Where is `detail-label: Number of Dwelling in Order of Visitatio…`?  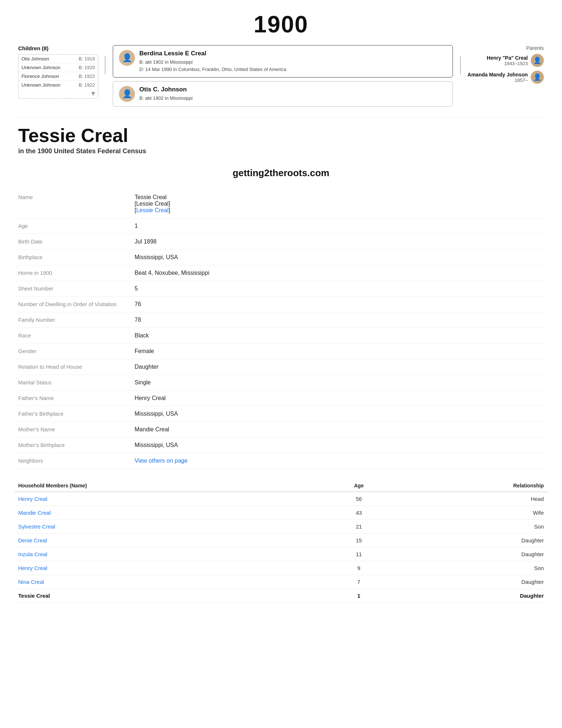 detail-label: Number of Dwelling in Order of Visitatio… is located at coordinates (73, 304).